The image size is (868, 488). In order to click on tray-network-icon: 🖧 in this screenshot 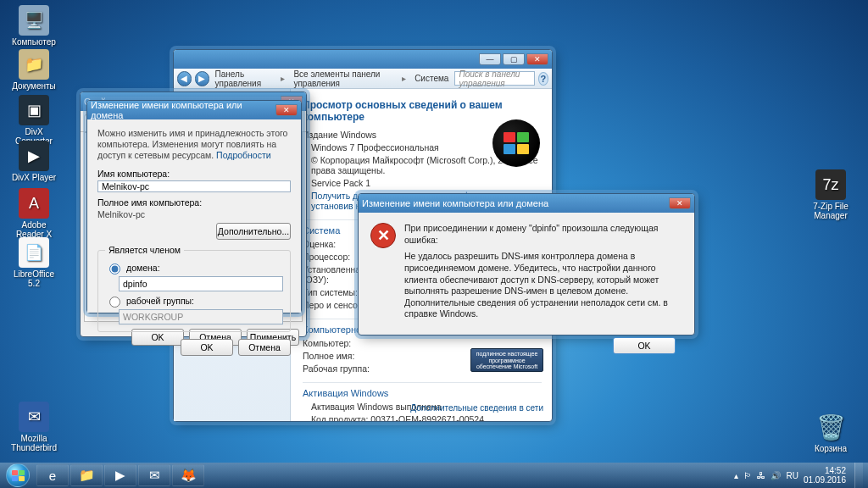, I will do `click(761, 476)`.